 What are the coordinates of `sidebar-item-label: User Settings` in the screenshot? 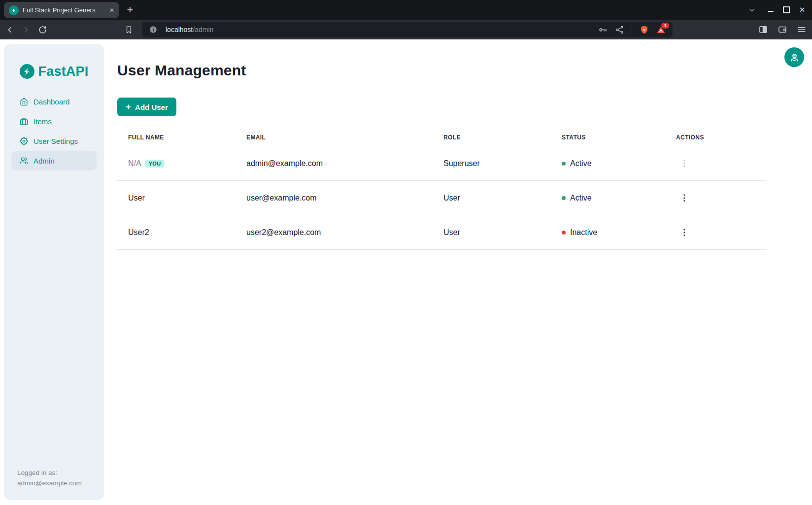 It's located at (56, 141).